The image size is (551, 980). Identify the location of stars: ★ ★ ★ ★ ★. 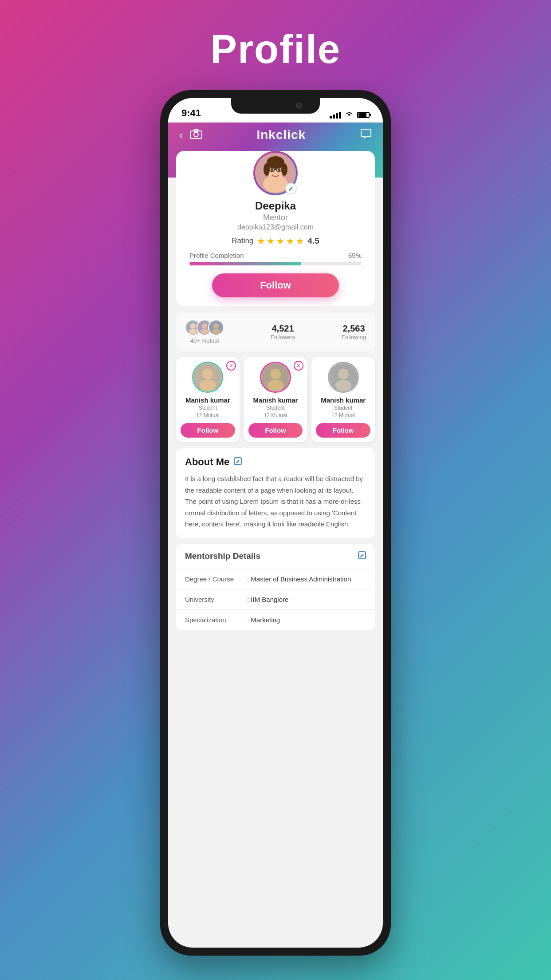
(280, 241).